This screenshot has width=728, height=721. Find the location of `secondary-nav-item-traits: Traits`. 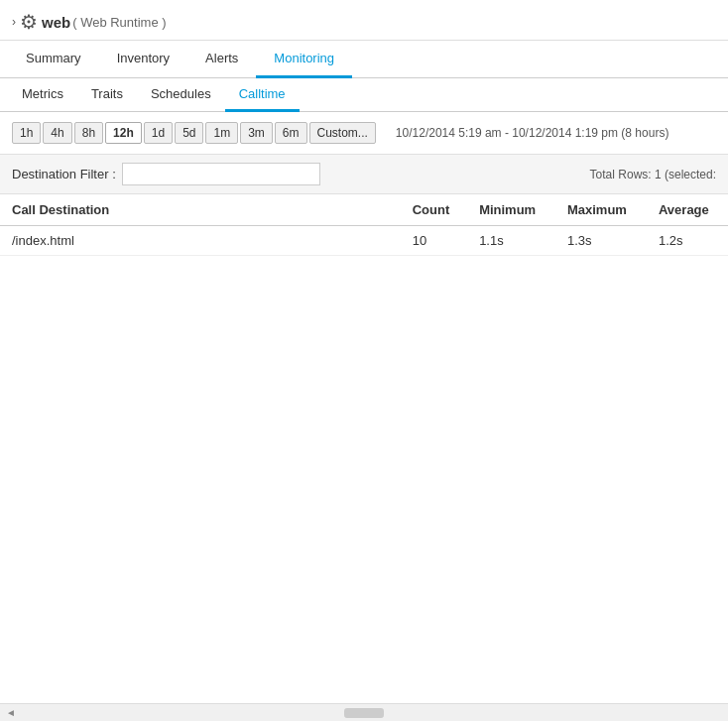

secondary-nav-item-traits: Traits is located at coordinates (107, 95).